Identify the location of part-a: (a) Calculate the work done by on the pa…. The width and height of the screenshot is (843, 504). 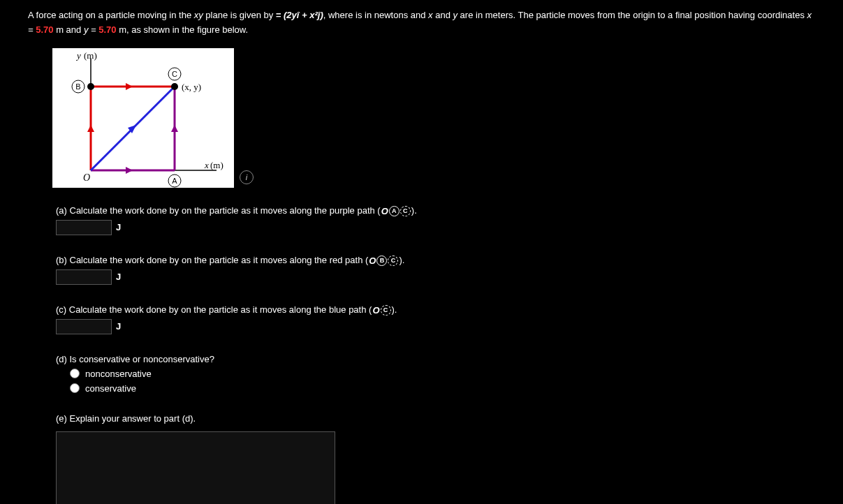
(436, 221).